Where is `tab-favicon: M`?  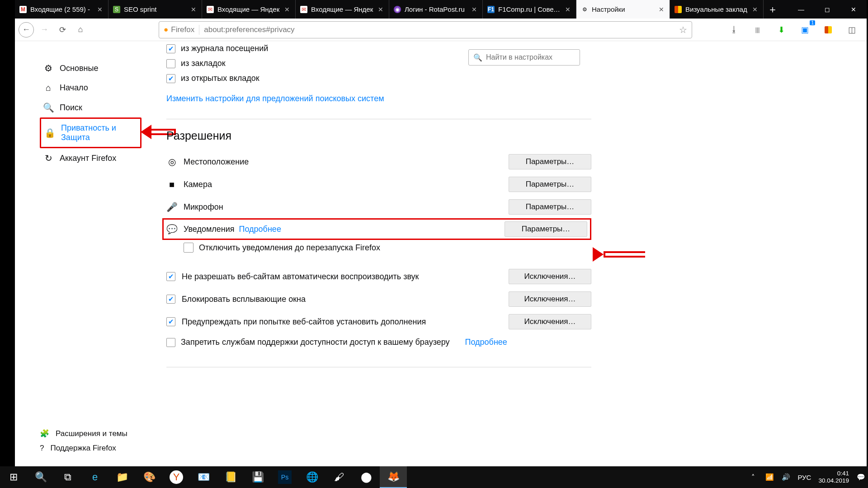
tab-favicon: M is located at coordinates (23, 9).